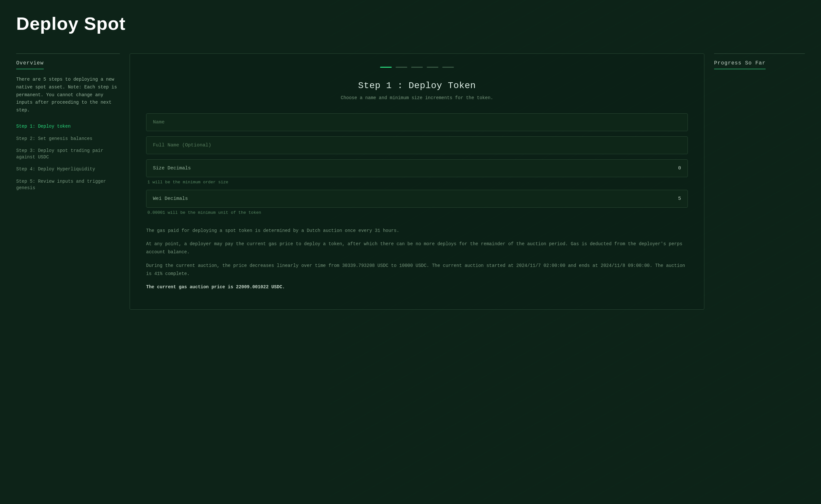 The image size is (821, 504). What do you see at coordinates (417, 287) in the screenshot?
I see `current-price-text: The current gas auction price is 22009.0…` at bounding box center [417, 287].